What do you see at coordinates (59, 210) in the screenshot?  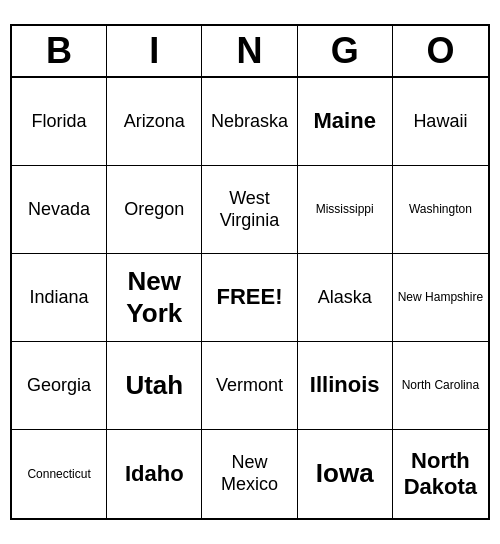 I see `cell-text: Nevada` at bounding box center [59, 210].